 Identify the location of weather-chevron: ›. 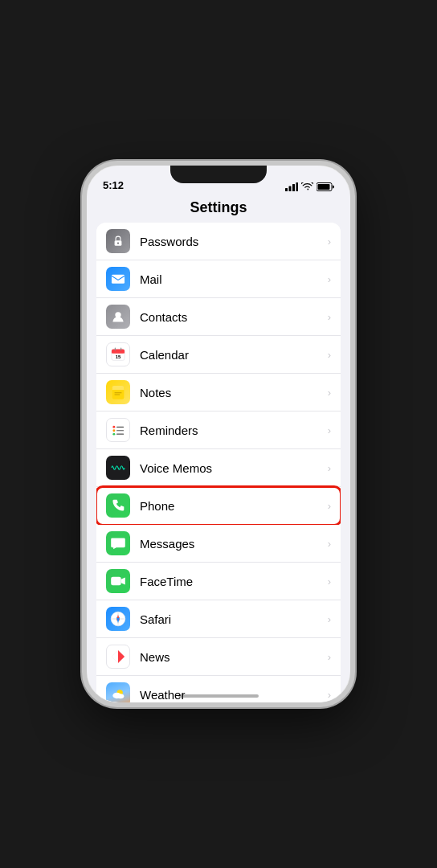
(329, 694).